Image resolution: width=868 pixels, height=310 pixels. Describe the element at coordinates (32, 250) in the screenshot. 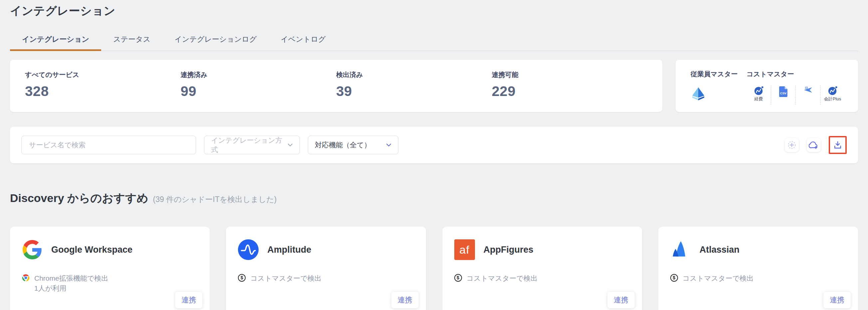

I see `google-workspace-logo` at that location.